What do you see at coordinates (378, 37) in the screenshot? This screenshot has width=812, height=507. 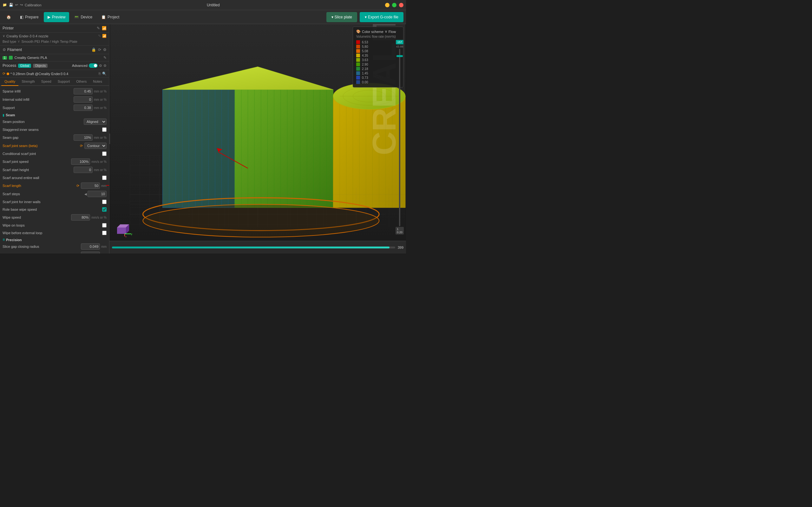 I see `color-scheme-subtitle: Volumetric flow rate (mm³/s)` at bounding box center [378, 37].